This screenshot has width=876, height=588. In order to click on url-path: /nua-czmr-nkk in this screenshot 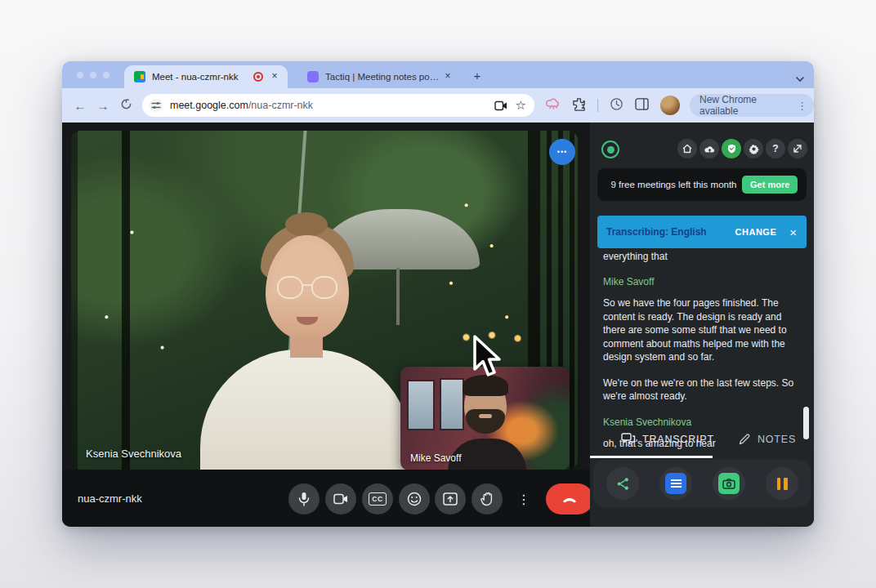, I will do `click(281, 105)`.